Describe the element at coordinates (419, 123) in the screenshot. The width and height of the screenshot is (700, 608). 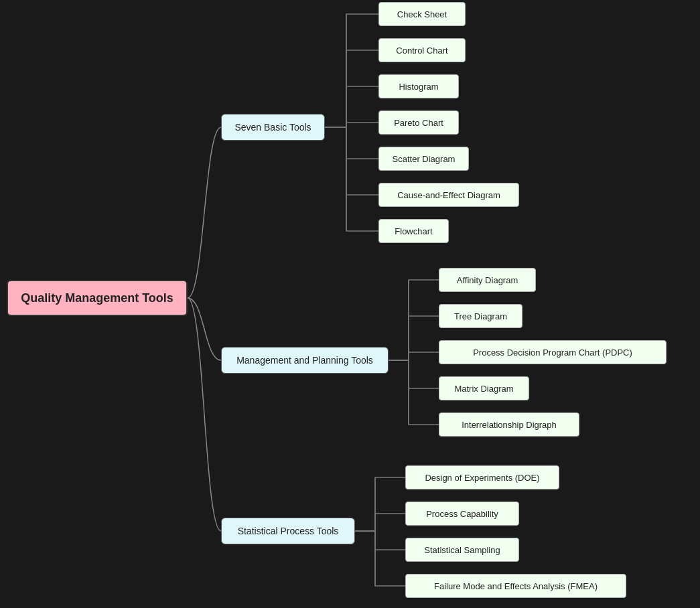
I see `node-pareto-chart: Pareto Chart` at that location.